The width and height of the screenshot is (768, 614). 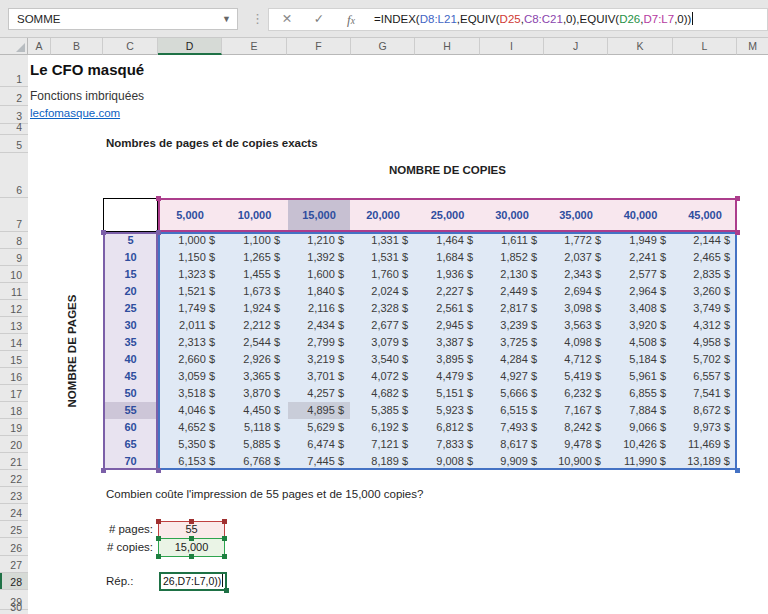 I want to click on data-cell: 1,000 $, so click(x=190, y=240).